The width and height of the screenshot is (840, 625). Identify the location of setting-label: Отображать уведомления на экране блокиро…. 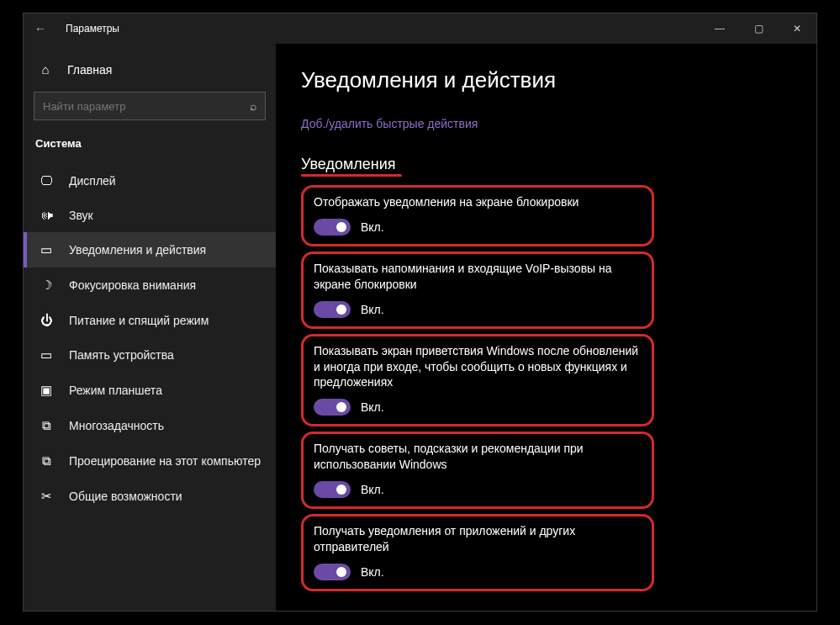
(478, 202).